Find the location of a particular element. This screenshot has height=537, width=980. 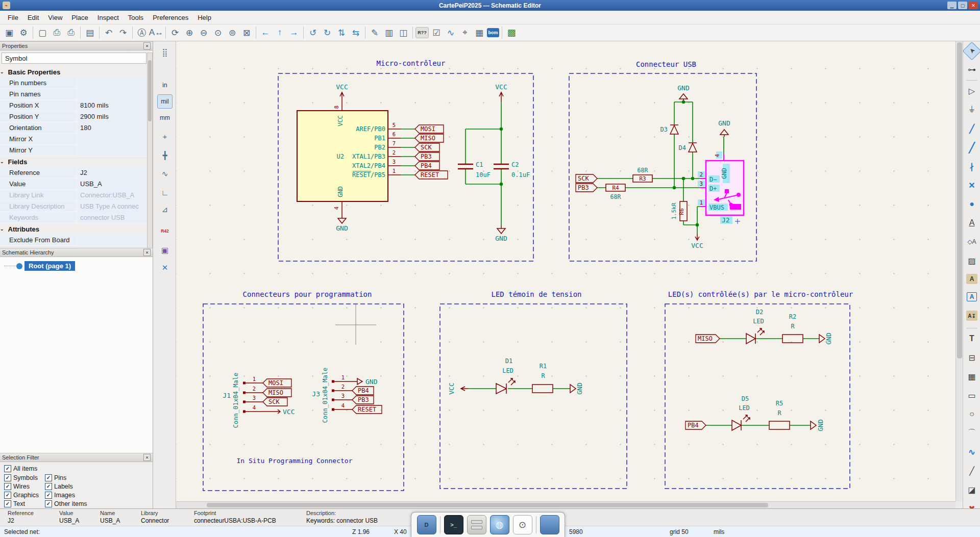

annotate-refs-icon: R42 is located at coordinates (165, 231).